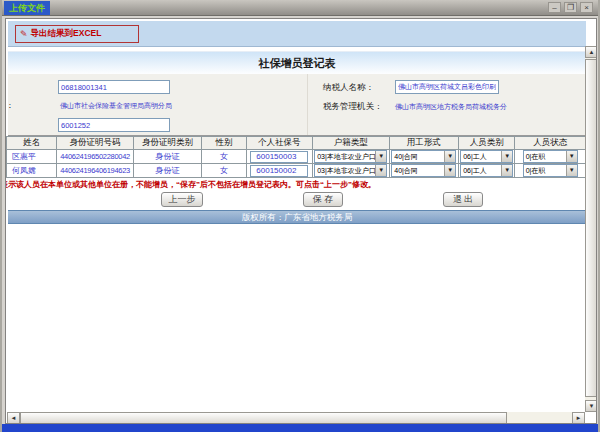 Image resolution: width=600 pixels, height=432 pixels. What do you see at coordinates (591, 52) in the screenshot?
I see `scroll-up-icon: ▲` at bounding box center [591, 52].